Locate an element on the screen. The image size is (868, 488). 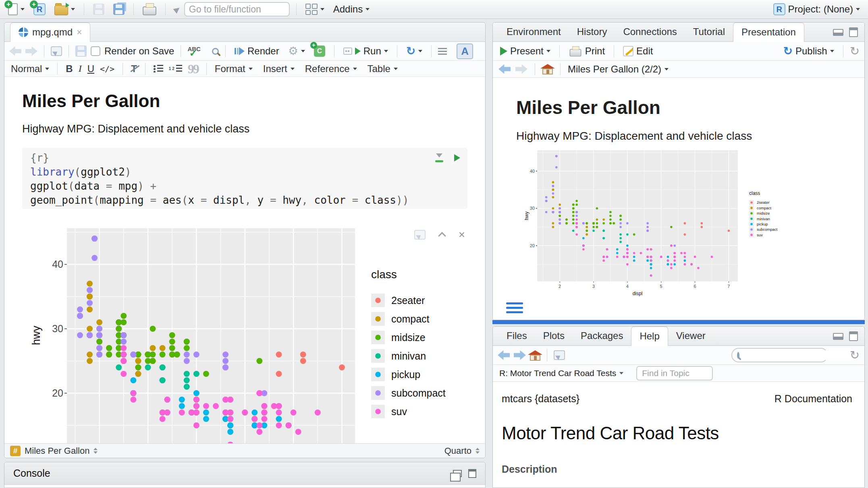
collapse-output-icon is located at coordinates (442, 236).